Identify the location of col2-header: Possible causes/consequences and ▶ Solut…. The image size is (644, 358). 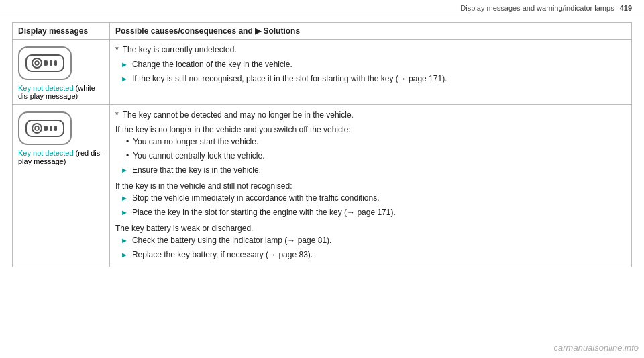
(371, 31).